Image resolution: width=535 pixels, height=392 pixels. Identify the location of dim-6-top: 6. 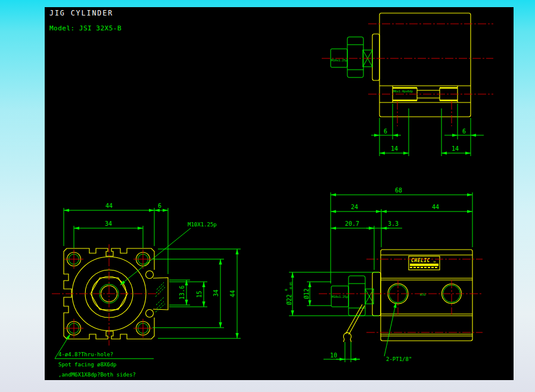
(160, 206).